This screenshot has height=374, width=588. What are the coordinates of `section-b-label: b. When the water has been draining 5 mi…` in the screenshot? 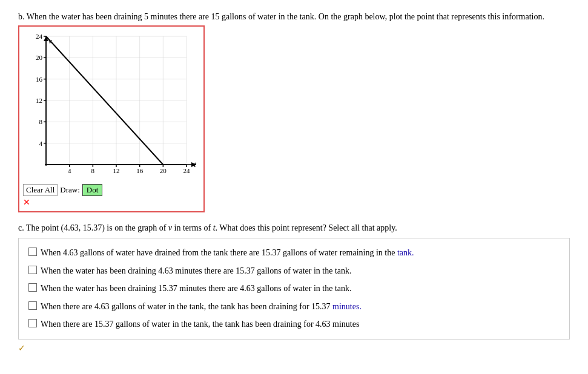 It's located at (294, 17).